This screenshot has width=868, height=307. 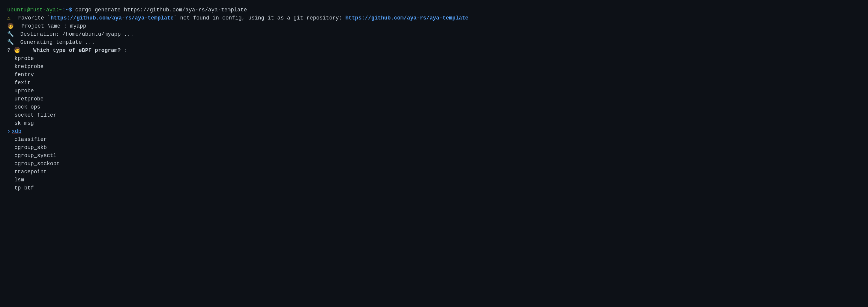 I want to click on question-line: ? 🧑 Which type of eBPF program? ›, so click(x=434, y=51).